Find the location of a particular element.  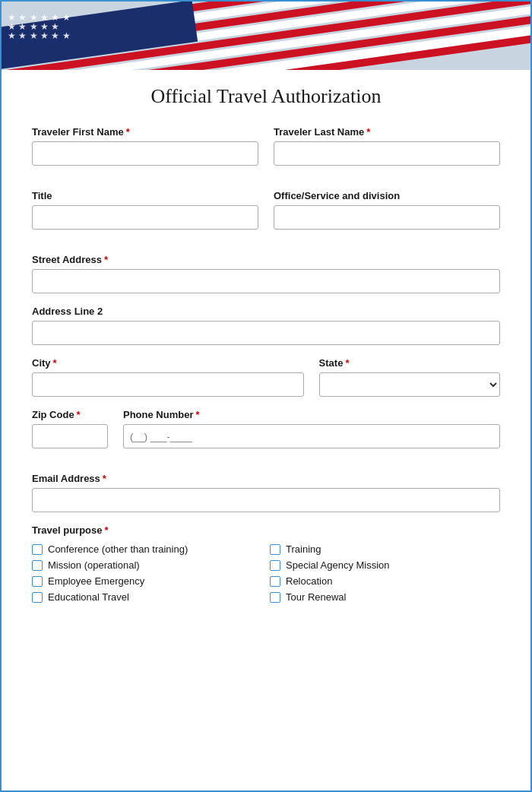

first-name-group: Traveler First Name* is located at coordinates (145, 146).